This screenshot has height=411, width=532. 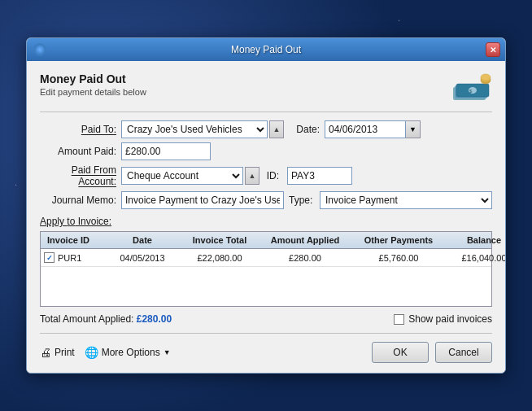 I want to click on dropdown-arrow-icon: ▼, so click(x=168, y=352).